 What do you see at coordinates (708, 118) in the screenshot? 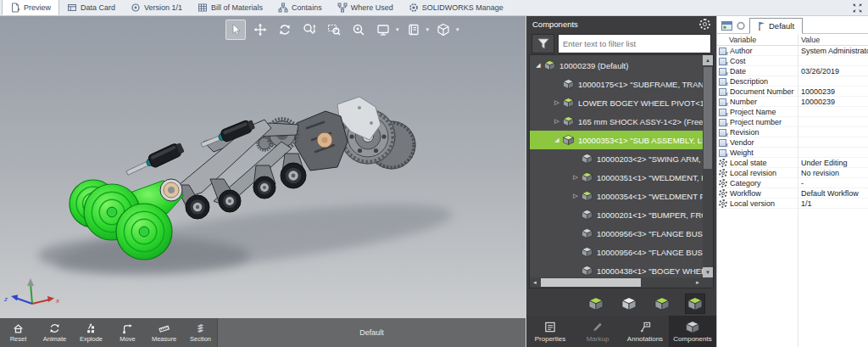
I see `vertical-scroll-thumb` at bounding box center [708, 118].